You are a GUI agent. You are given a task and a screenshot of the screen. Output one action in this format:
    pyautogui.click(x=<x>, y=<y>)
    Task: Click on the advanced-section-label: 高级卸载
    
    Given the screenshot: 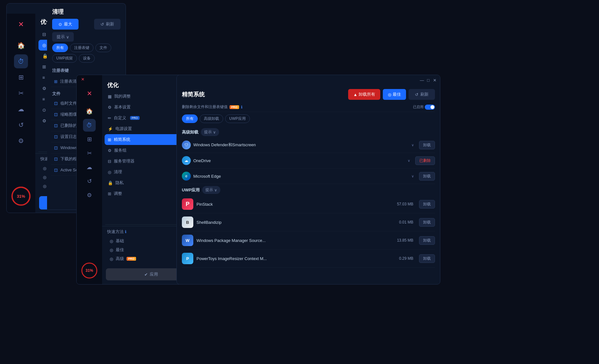 What is the action you would take?
    pyautogui.click(x=190, y=132)
    